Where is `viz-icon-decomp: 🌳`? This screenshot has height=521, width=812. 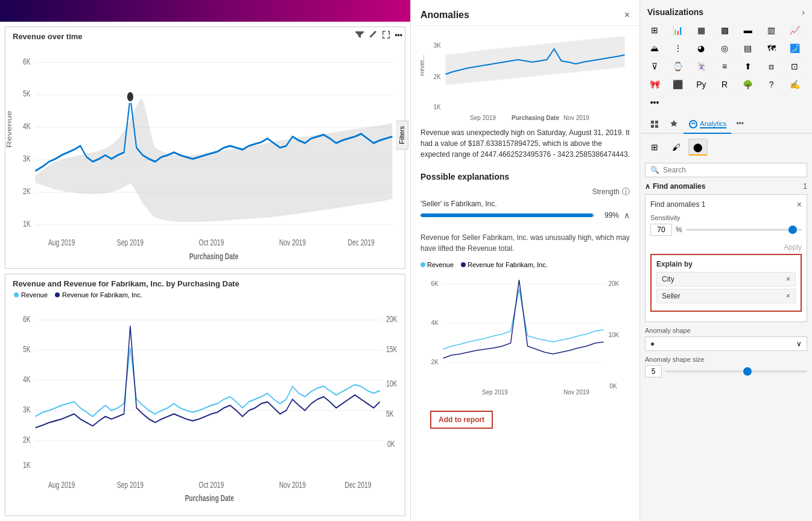 viz-icon-decomp: 🌳 is located at coordinates (748, 84).